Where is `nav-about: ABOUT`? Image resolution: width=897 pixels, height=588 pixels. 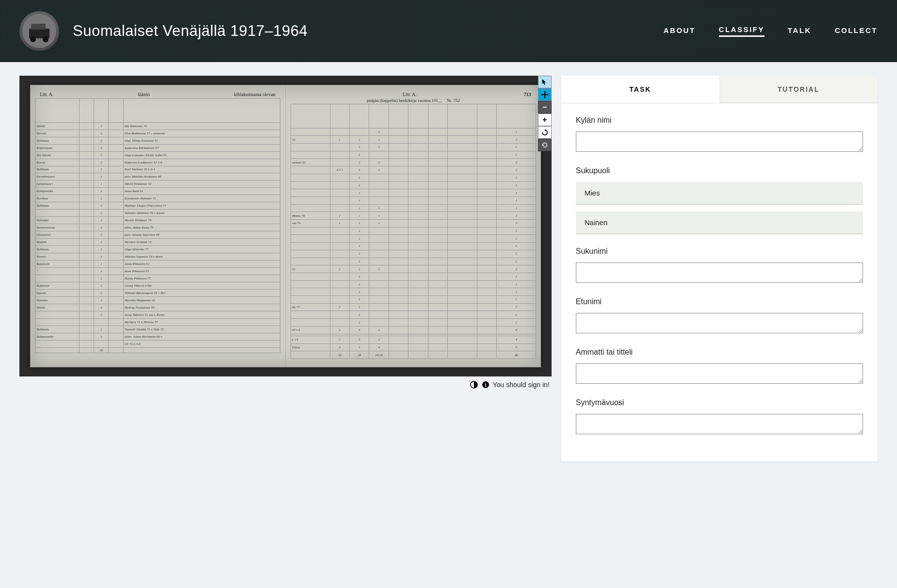
nav-about: ABOUT is located at coordinates (680, 31).